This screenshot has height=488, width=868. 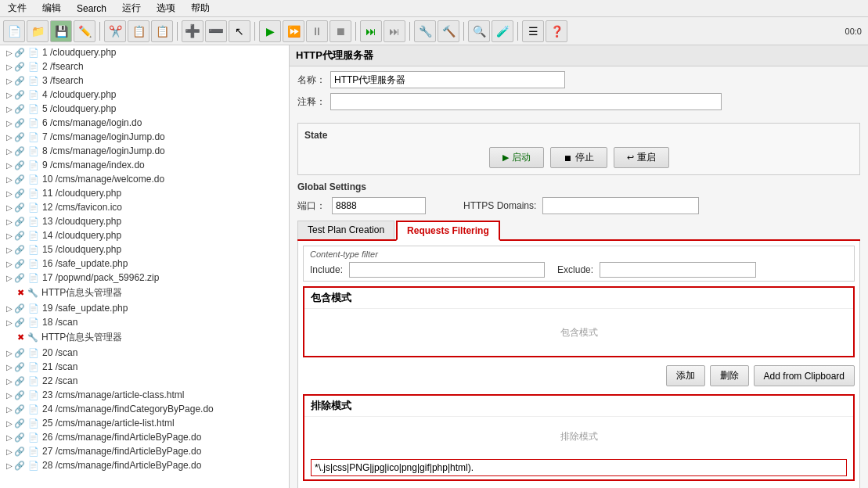 I want to click on list-item: ▷ 🔗 📄 24 /cms/manage/findCategoryByPage.…, so click(x=144, y=409).